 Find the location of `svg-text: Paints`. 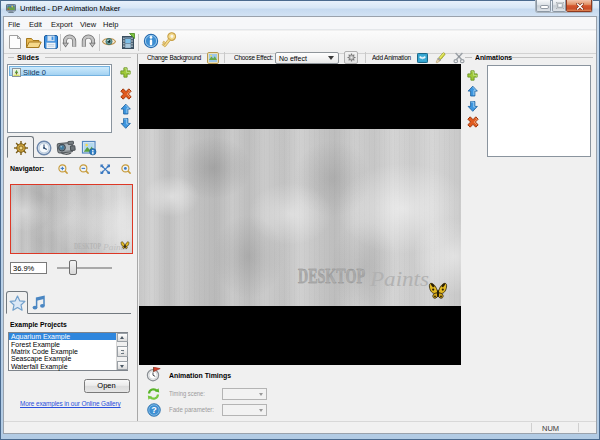

svg-text: Paints is located at coordinates (399, 279).